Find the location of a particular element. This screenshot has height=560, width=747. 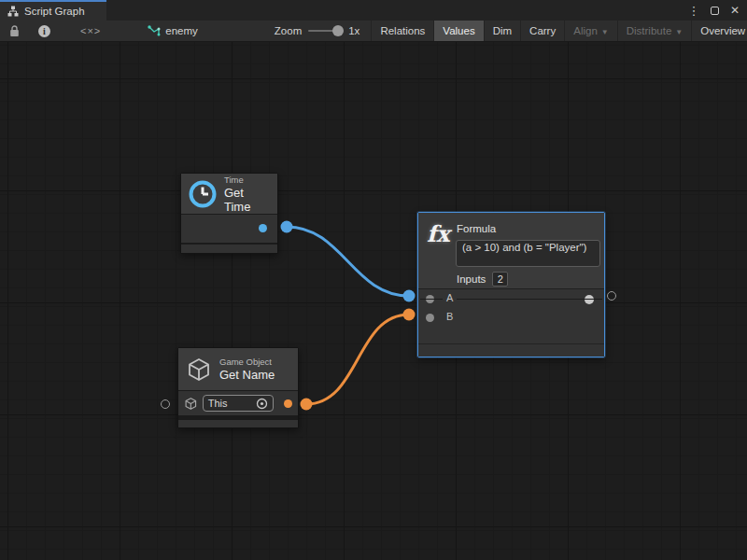

relations-button: Relations is located at coordinates (402, 31).